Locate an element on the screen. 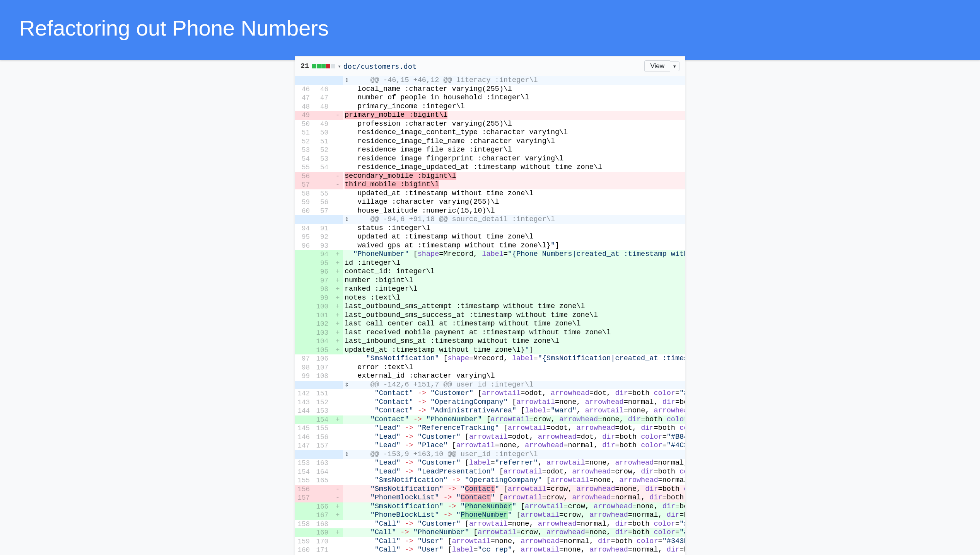 The image size is (980, 555). line-number-new: 165 is located at coordinates (323, 481).